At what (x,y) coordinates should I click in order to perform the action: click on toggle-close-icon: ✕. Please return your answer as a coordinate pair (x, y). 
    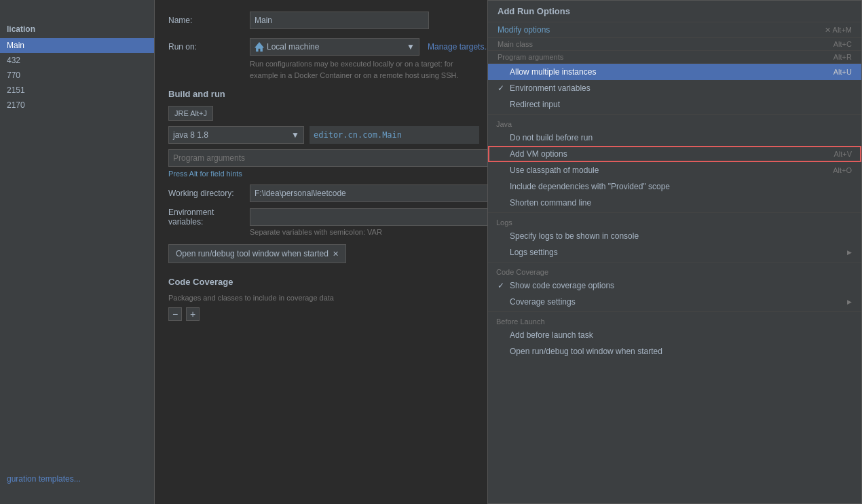
    Looking at the image, I should click on (335, 254).